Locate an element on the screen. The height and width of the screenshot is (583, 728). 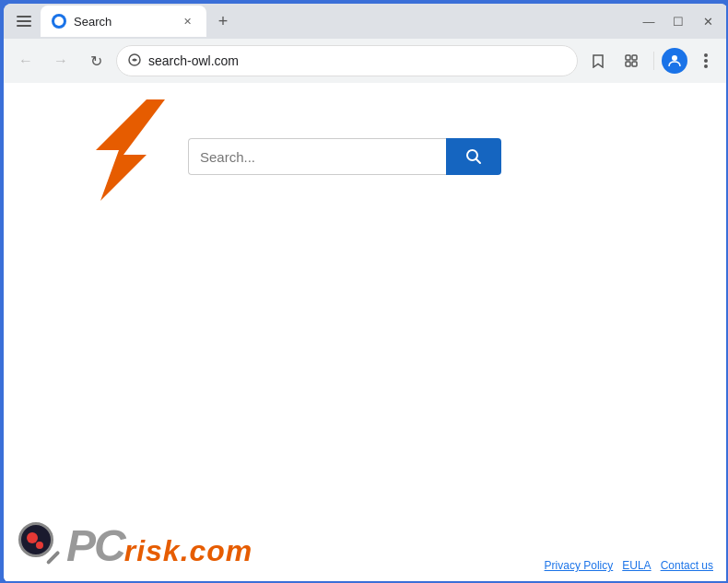
search-area is located at coordinates (345, 157).